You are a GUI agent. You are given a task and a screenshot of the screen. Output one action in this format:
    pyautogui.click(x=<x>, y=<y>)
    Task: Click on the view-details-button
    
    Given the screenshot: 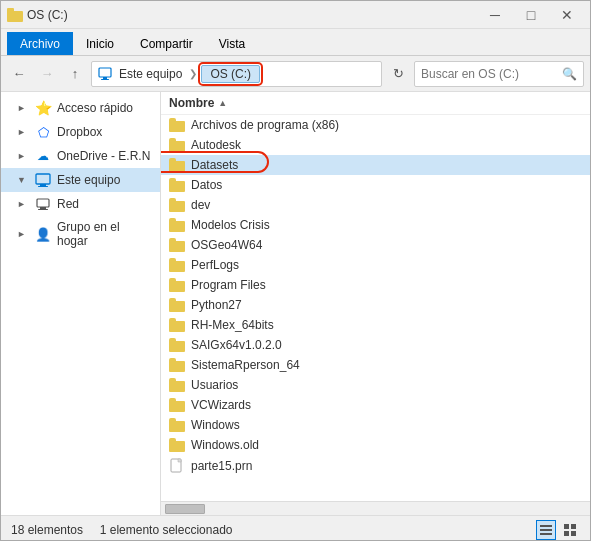 What is the action you would take?
    pyautogui.click(x=546, y=530)
    